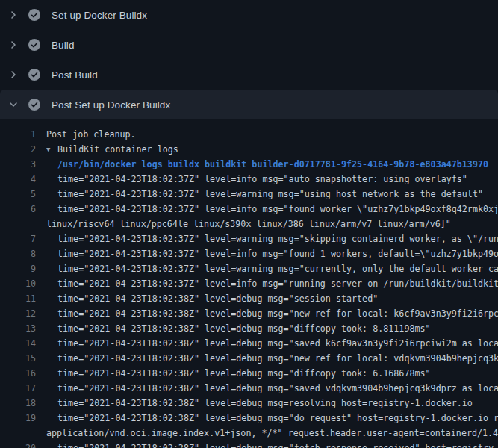 Image resolution: width=498 pixels, height=448 pixels. Describe the element at coordinates (249, 224) in the screenshot. I see `log-row: linux/riscv64 linux/ppc64le linux/s390x …` at that location.